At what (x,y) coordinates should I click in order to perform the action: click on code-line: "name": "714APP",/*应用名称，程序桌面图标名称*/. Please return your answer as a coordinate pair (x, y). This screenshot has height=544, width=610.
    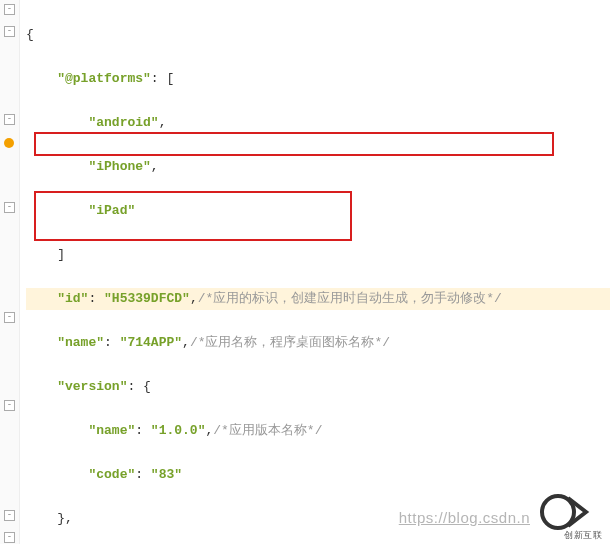
    Looking at the image, I should click on (318, 343).